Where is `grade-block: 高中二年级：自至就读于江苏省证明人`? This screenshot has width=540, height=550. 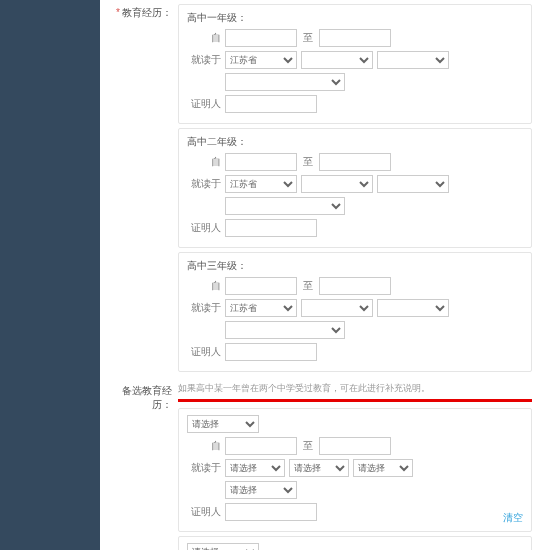 grade-block: 高中二年级：自至就读于江苏省证明人 is located at coordinates (355, 188).